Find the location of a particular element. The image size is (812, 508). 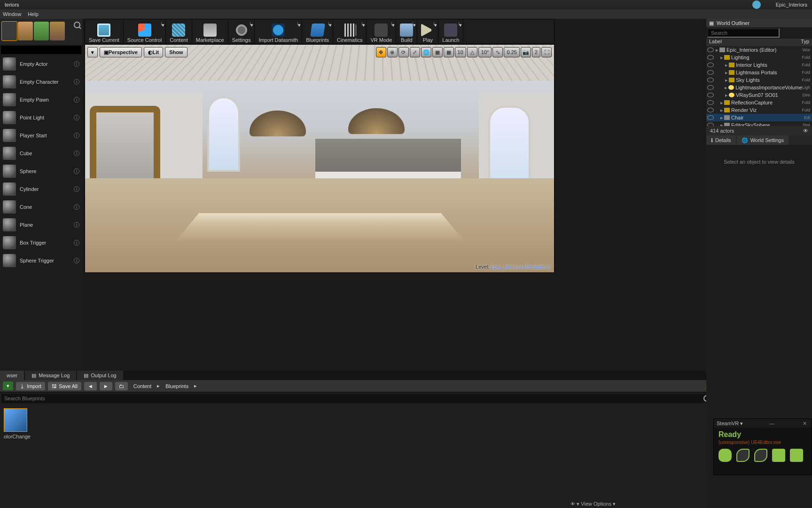

actor-item: Conei is located at coordinates (41, 207).